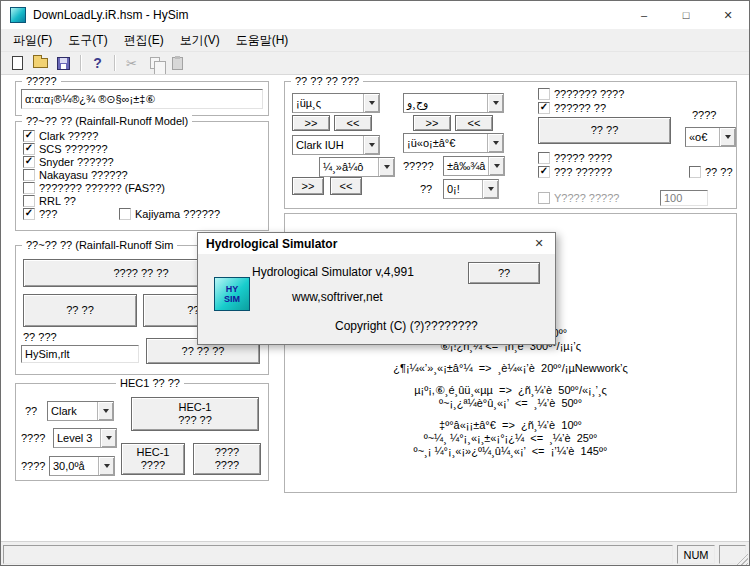 This screenshot has width=750, height=566. Describe the element at coordinates (578, 198) in the screenshot. I see `checkbox-y-option: Y???? ?????` at that location.